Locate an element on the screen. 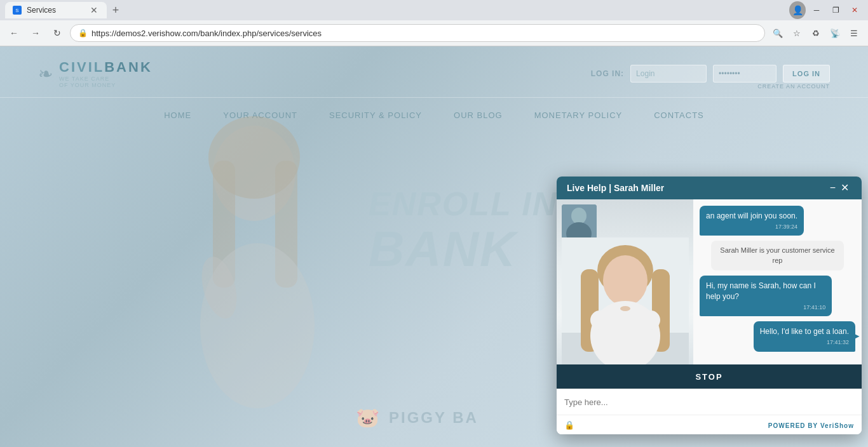 Image resolution: width=868 pixels, height=447 pixels. chat-body: 🎤 is located at coordinates (709, 282).